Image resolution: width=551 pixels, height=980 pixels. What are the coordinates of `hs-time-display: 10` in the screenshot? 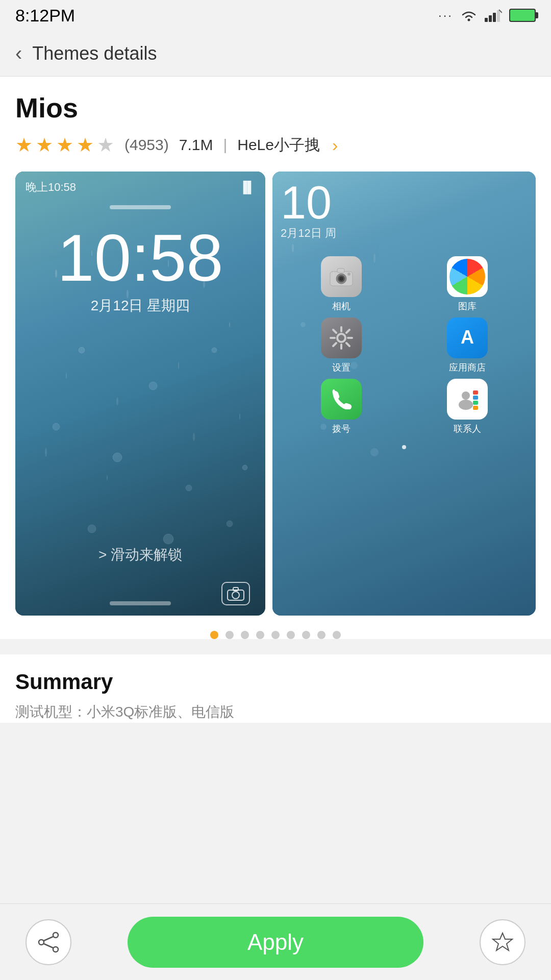 It's located at (404, 203).